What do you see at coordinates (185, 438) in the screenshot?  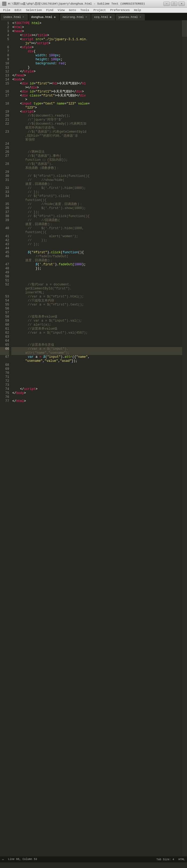 I see `minimap` at bounding box center [185, 438].